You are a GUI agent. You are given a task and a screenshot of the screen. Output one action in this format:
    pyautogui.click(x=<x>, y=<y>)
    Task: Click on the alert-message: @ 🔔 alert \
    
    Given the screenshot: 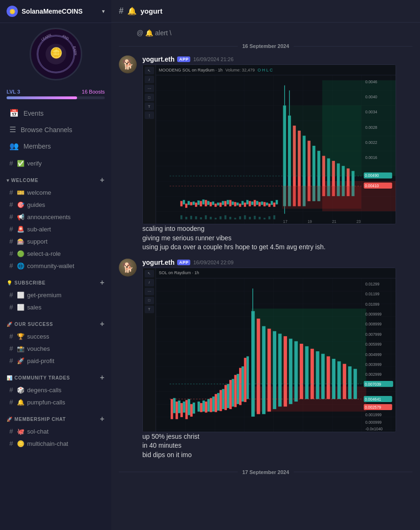 What is the action you would take?
    pyautogui.click(x=266, y=33)
    